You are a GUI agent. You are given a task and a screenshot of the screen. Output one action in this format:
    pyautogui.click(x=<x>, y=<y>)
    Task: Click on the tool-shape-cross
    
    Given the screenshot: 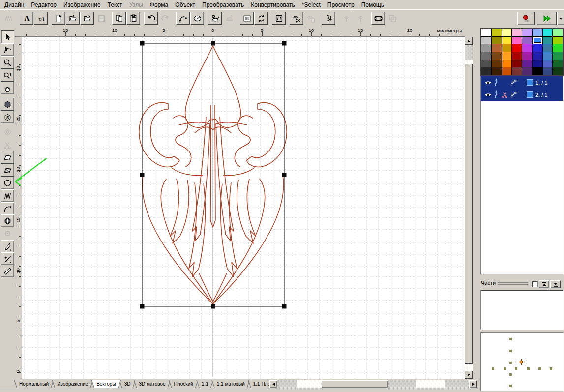 What is the action you would take?
    pyautogui.click(x=8, y=221)
    